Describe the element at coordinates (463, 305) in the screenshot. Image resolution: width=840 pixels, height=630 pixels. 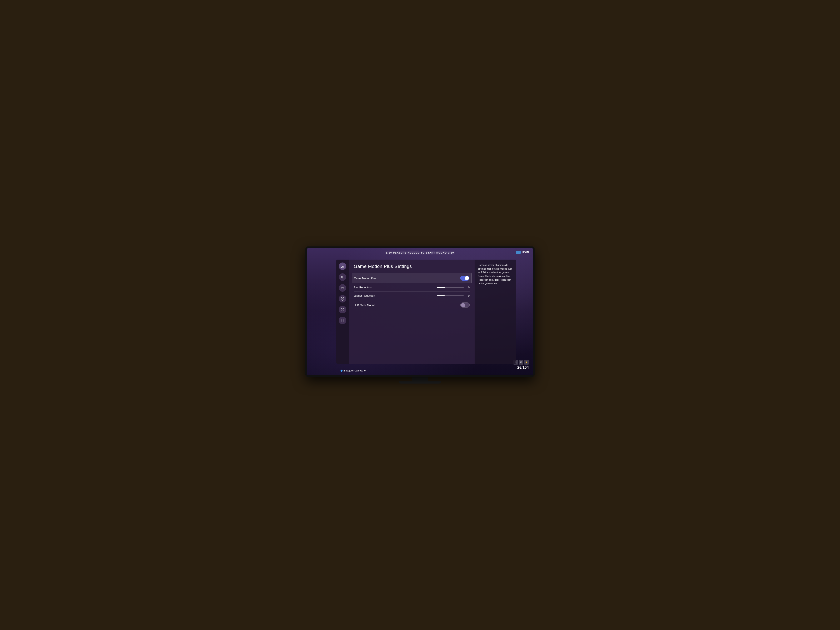
I see `led-toggle-knob` at that location.